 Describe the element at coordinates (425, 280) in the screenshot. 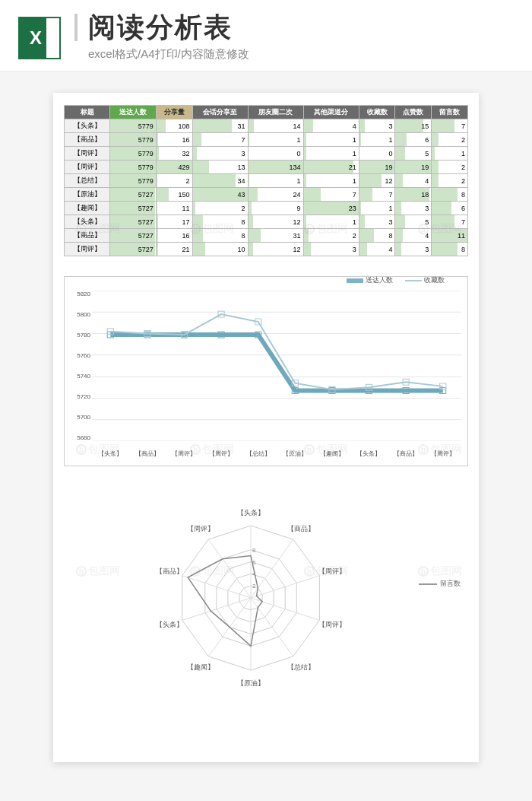

I see `legend-item-2: 收藏数` at that location.